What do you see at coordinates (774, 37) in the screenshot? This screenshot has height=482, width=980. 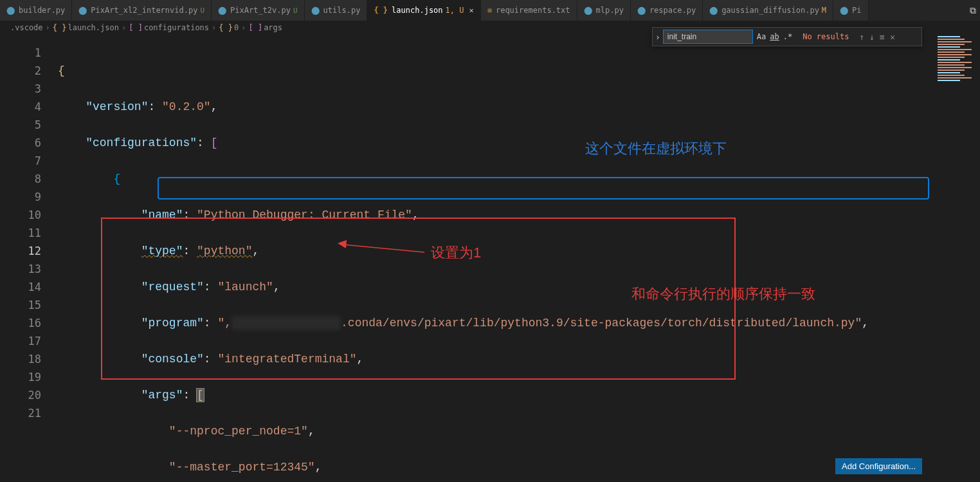 I see `match-word-icon: ab` at bounding box center [774, 37].